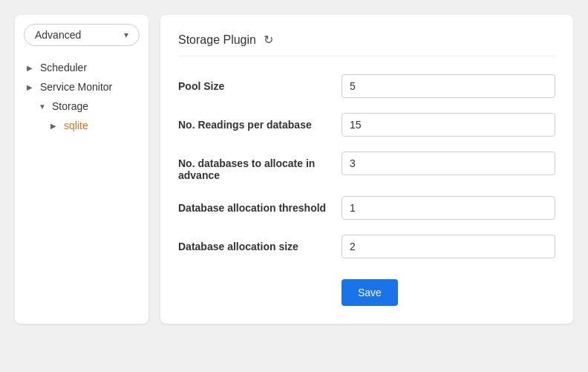 The height and width of the screenshot is (372, 588). I want to click on form-row-no-databases-to-allocate: No. databases to allocate in advance, so click(367, 166).